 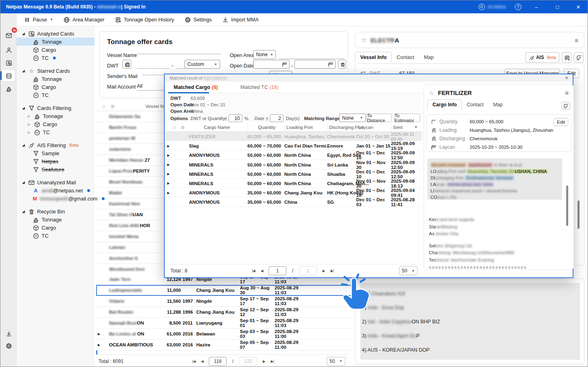 What do you see at coordinates (104, 106) in the screenshot?
I see `star-column-icon: ☆` at bounding box center [104, 106].